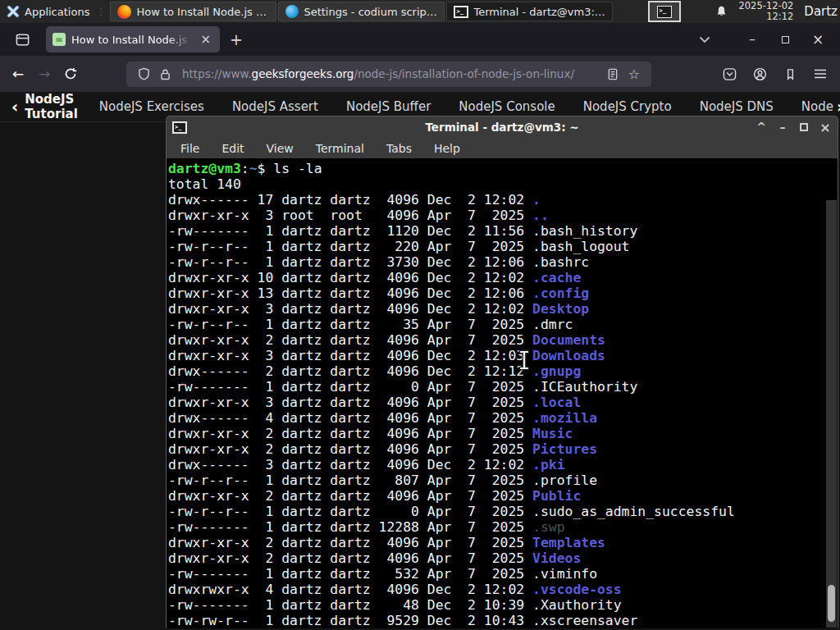 The height and width of the screenshot is (630, 840). I want to click on text-cursor, so click(524, 360).